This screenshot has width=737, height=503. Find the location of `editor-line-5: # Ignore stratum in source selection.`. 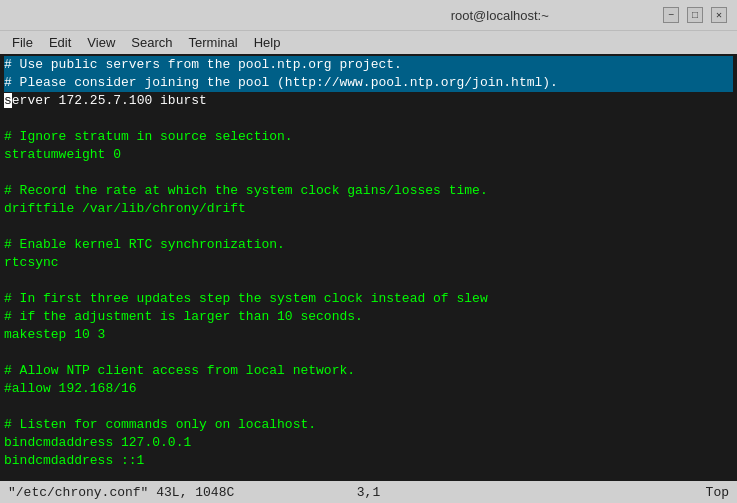

editor-line-5: # Ignore stratum in source selection. is located at coordinates (368, 137).